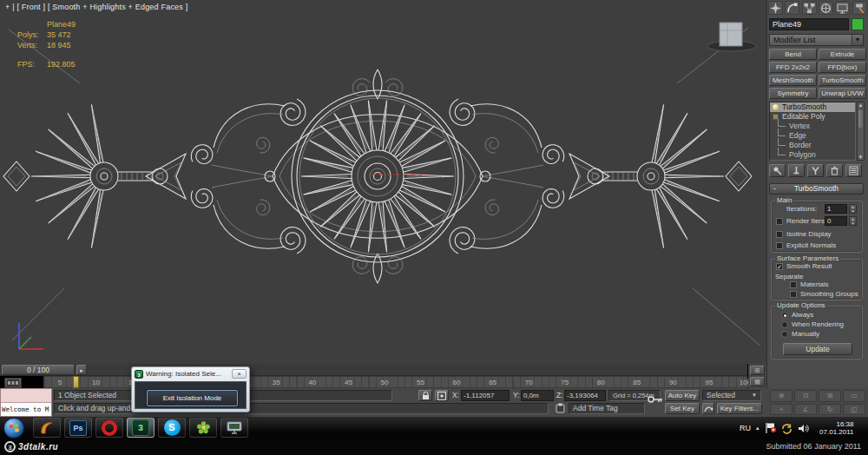  What do you see at coordinates (806, 410) in the screenshot?
I see `fov-button: ∠` at bounding box center [806, 410].